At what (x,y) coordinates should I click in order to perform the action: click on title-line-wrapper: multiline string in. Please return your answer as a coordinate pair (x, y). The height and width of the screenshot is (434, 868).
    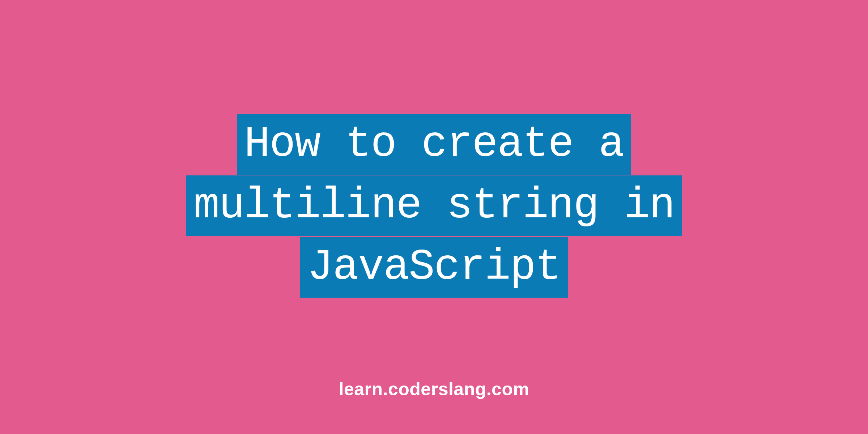
    Looking at the image, I should click on (434, 206).